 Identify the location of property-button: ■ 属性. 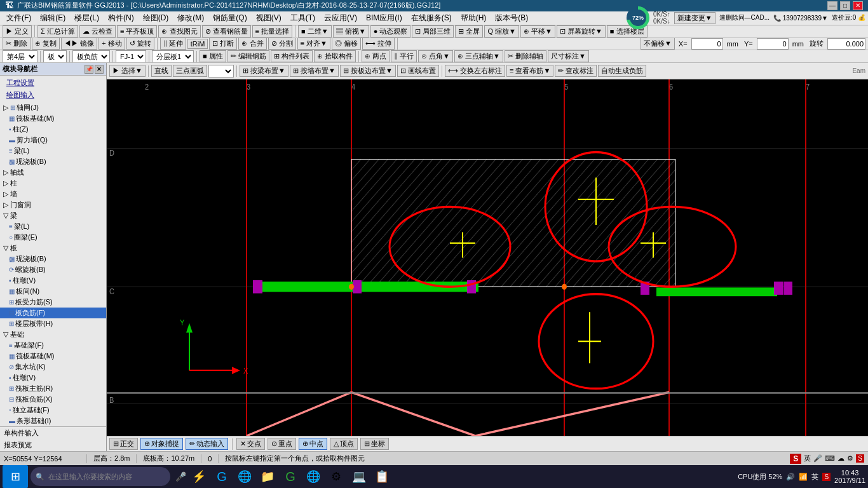
(213, 56).